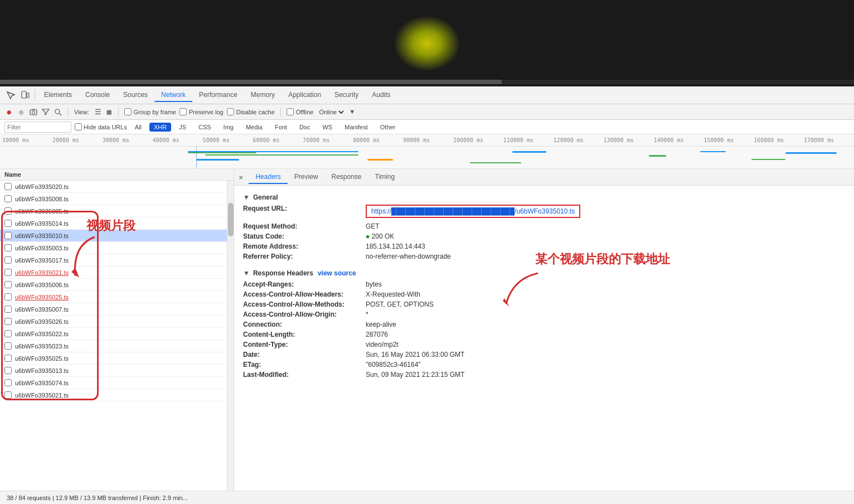 The height and width of the screenshot is (504, 854). Describe the element at coordinates (304, 314) in the screenshot. I see `response-header-key-3: Access-Control-Allow-Origin:` at that location.